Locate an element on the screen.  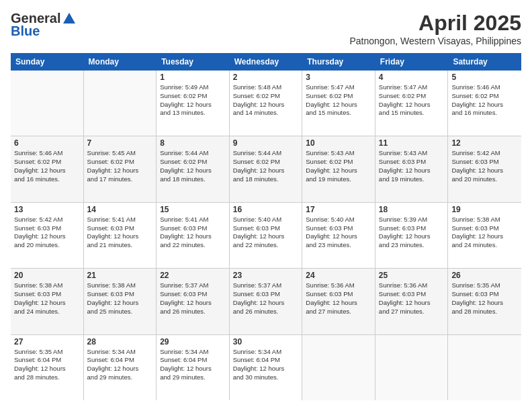
day-info: Sunrise: 5:35 AM Sunset: 6:04 PM Dayligh… is located at coordinates (47, 365).